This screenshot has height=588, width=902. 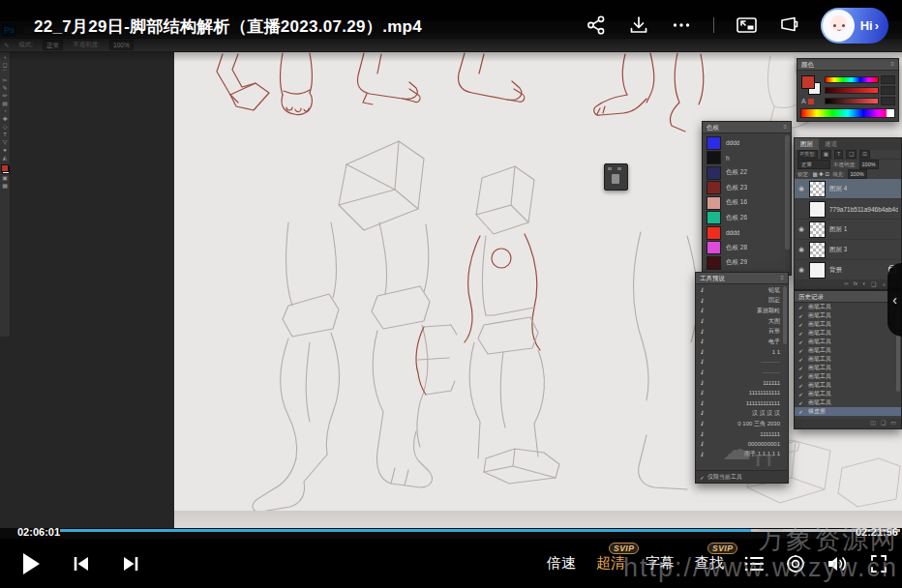 I want to click on next-icon, so click(x=131, y=564).